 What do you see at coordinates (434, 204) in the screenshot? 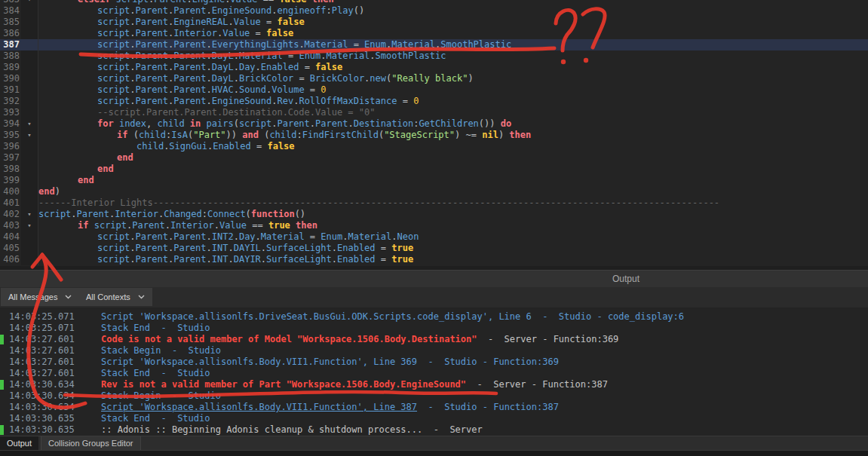
I see `code-line: 401------Interior Lights----------------…` at bounding box center [434, 204].